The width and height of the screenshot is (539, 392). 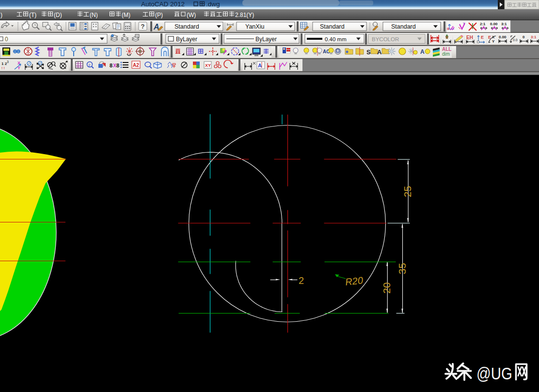 I want to click on svg-text: 2.81(Y), so click(x=244, y=15).